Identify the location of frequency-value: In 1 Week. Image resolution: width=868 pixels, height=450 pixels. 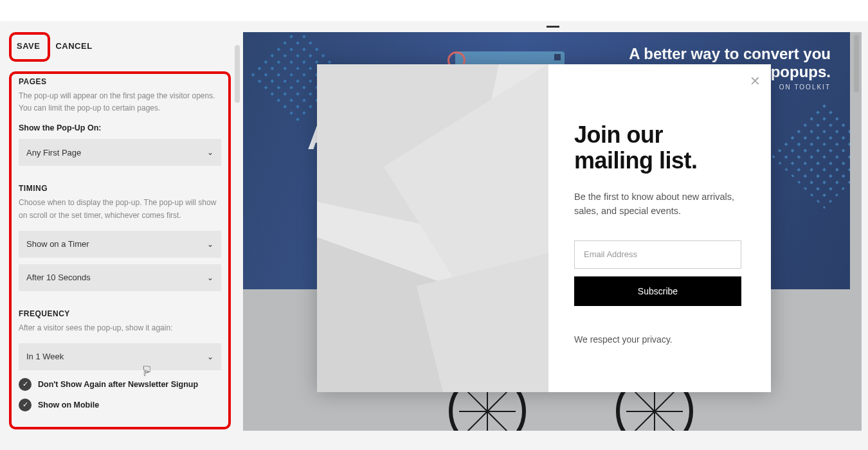
(45, 356).